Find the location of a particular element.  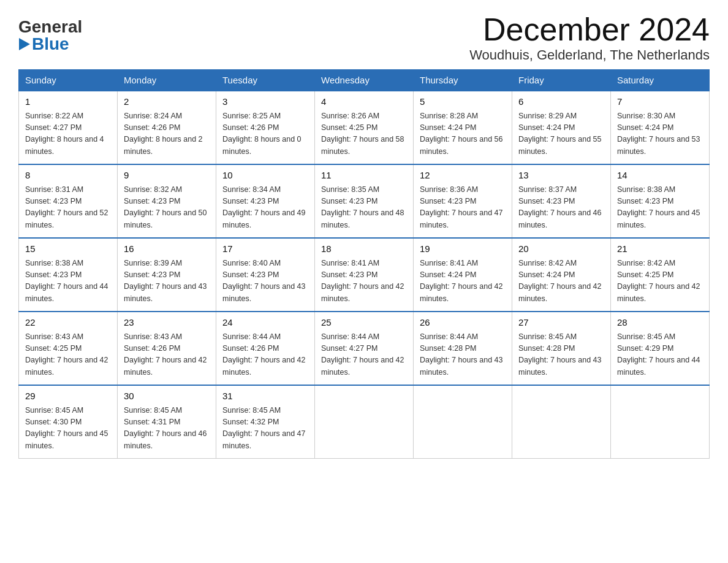

day-info: Sunrise: 8:39 AMSunset: 4:23 PMDaylight:… is located at coordinates (165, 281).